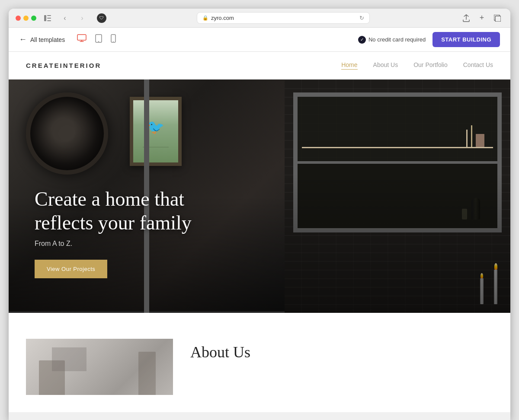 This screenshot has height=420, width=519. I want to click on start-building-button: START BUILDING, so click(466, 40).